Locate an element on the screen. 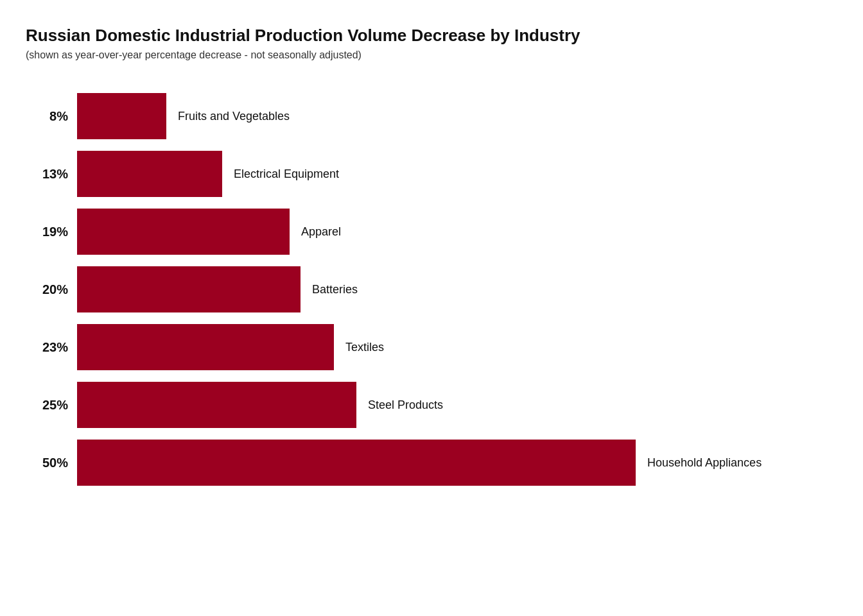  bar-pct-household-appliances: 50% is located at coordinates (51, 463).